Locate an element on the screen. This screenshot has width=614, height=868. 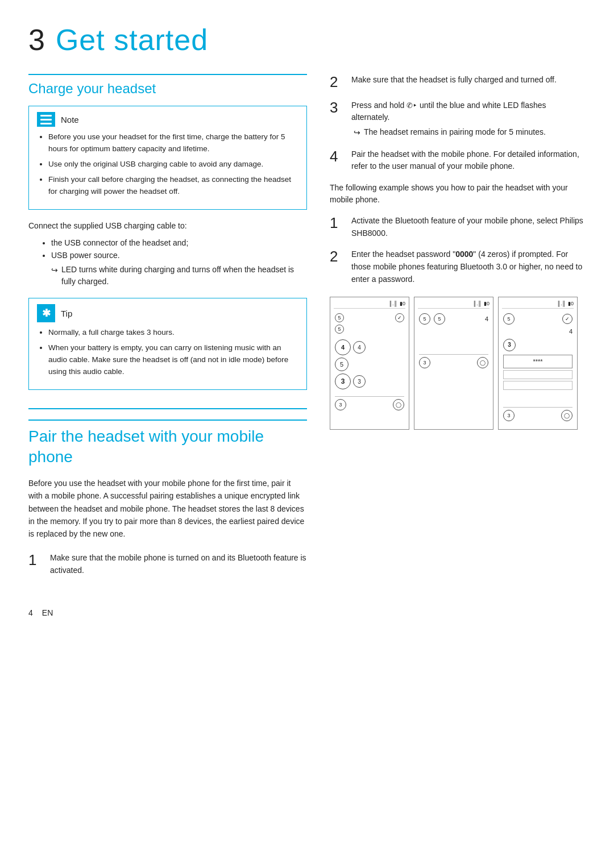
phone-1: ║.║ ▮0 5 ✓ 5 4 4 is located at coordinates (370, 363).